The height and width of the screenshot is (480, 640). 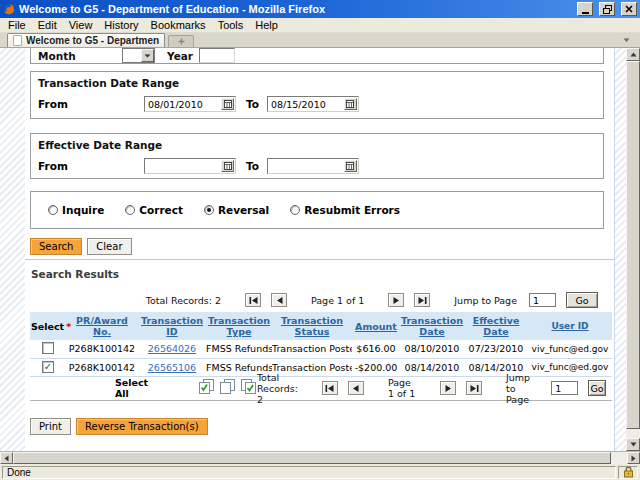 What do you see at coordinates (80, 56) in the screenshot?
I see `month-label: Month` at bounding box center [80, 56].